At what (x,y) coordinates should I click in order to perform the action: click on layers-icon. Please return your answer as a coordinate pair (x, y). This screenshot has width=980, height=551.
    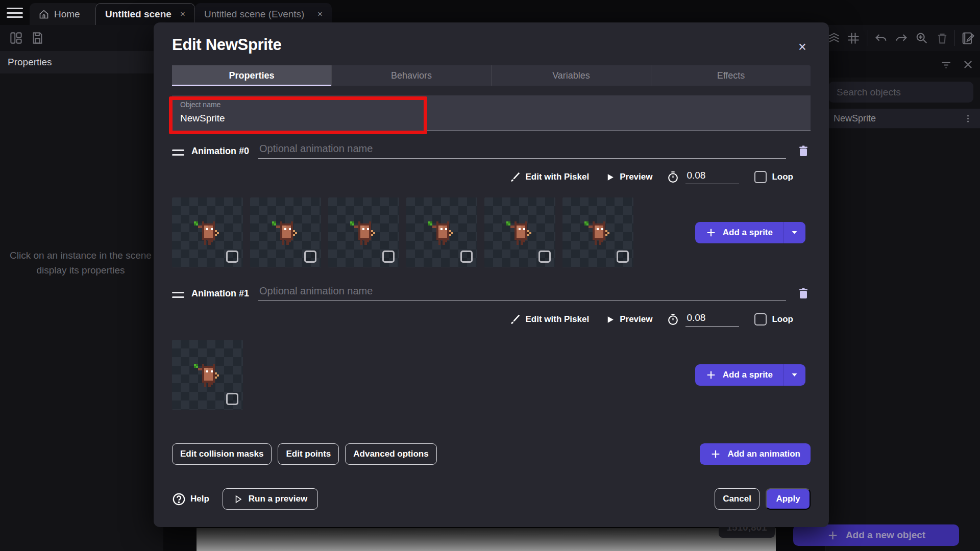
    Looking at the image, I should click on (834, 38).